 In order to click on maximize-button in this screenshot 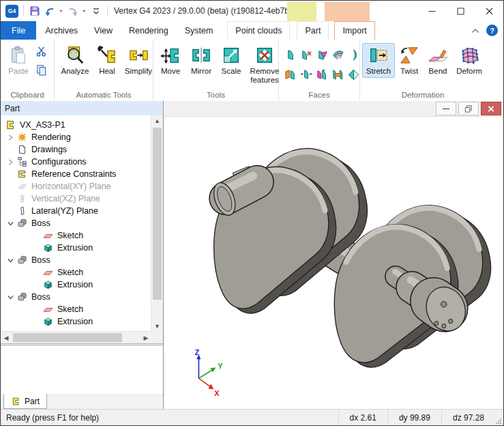, I will do `click(460, 11)`.